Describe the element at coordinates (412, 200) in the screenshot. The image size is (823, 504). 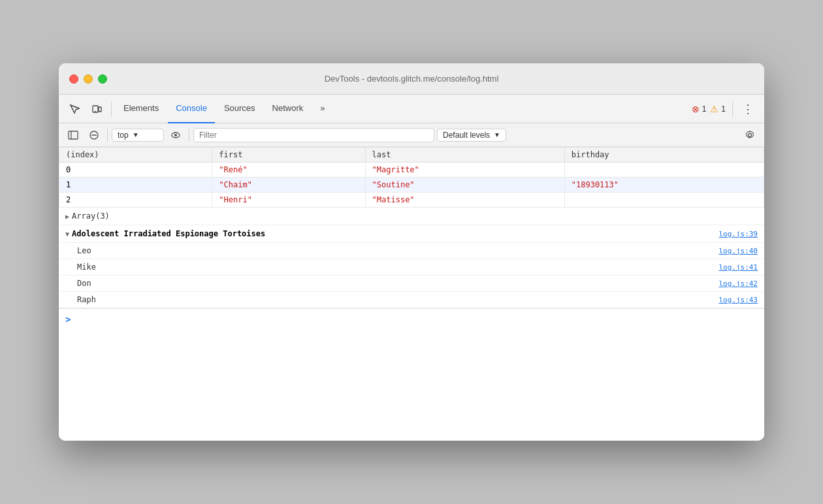
I see `table-row: 2"Henri""Matisse"` at that location.